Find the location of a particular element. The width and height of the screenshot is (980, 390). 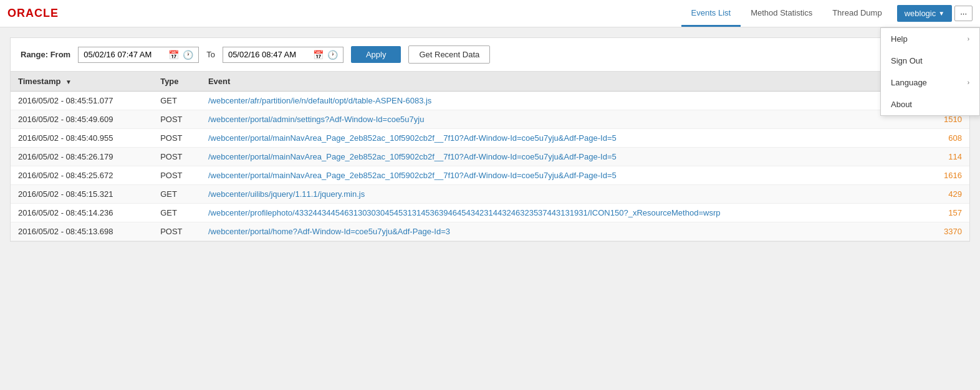

table-row: 2016/05/02 - 08:45:26.179 POST /webcente… is located at coordinates (490, 157).